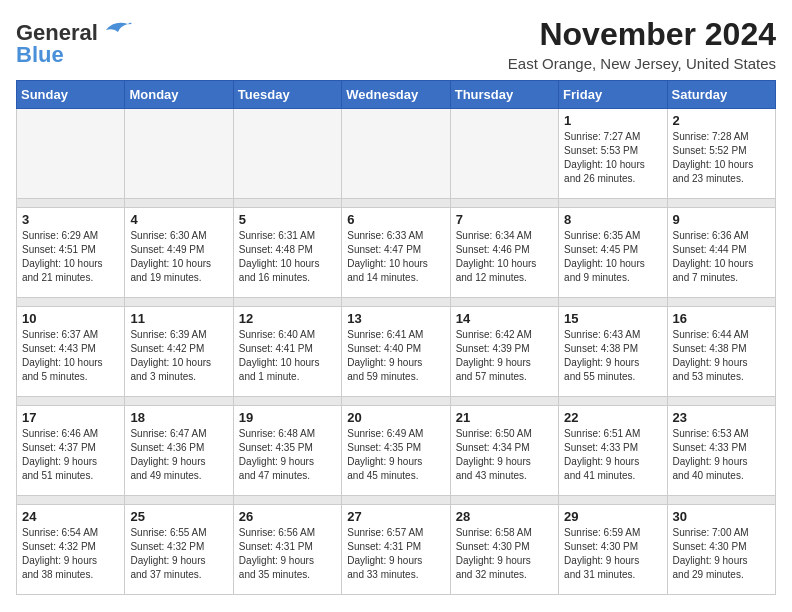 The image size is (792, 612). Describe the element at coordinates (288, 418) in the screenshot. I see `day-number: 19` at that location.